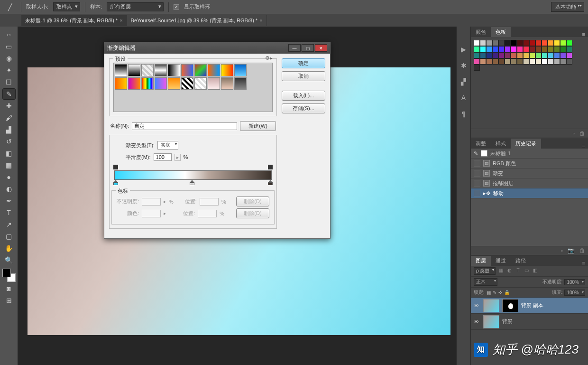 The height and width of the screenshot is (365, 588). Describe the element at coordinates (9, 141) in the screenshot. I see `history-brush-icon: ↺` at that location.